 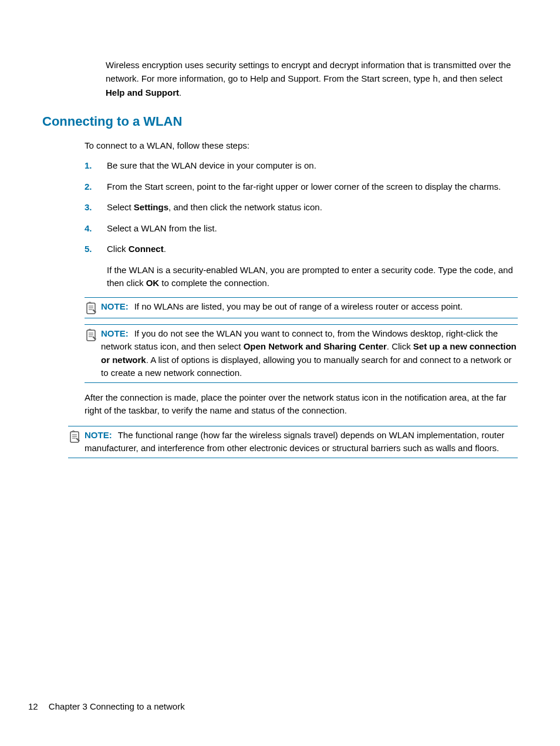 I want to click on step-3: 3. Select Settings, and then click the n…, so click(x=301, y=208).